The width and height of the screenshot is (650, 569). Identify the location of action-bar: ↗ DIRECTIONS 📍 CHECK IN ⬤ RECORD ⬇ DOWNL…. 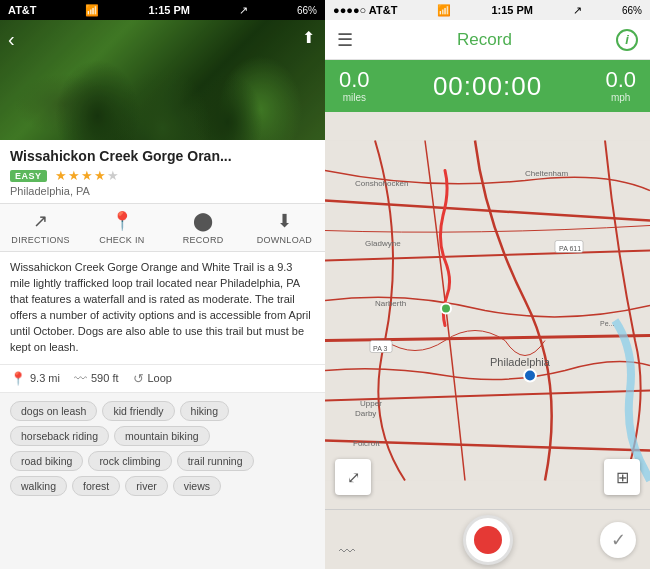
(162, 228).